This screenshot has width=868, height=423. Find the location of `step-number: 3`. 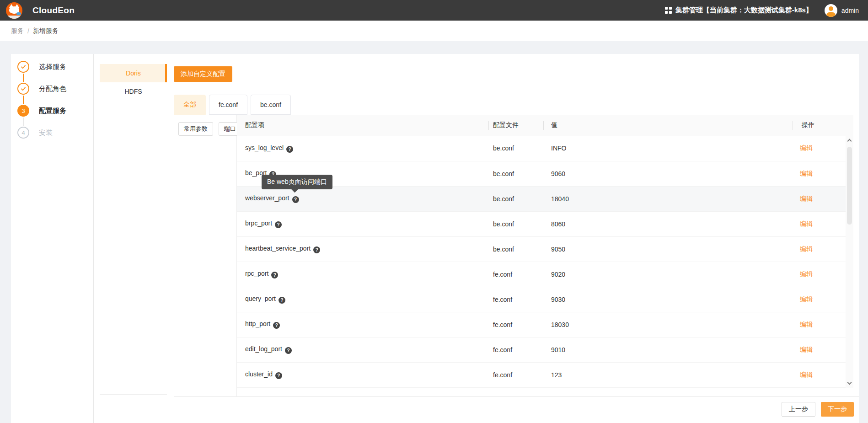

step-number: 3 is located at coordinates (23, 111).